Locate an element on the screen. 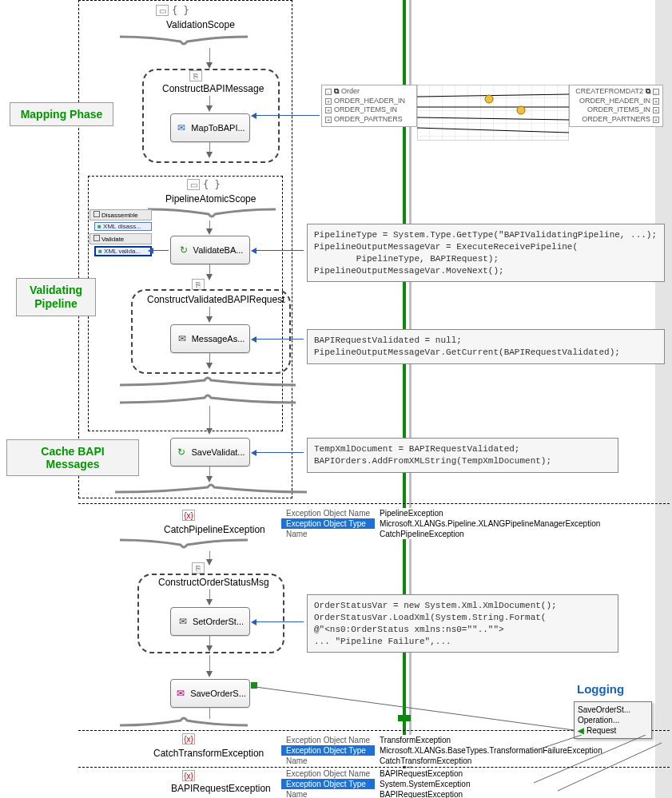 Image resolution: width=672 pixels, height=798 pixels. construct-bapi-text: ConstructBAPIMessage is located at coordinates (213, 89).